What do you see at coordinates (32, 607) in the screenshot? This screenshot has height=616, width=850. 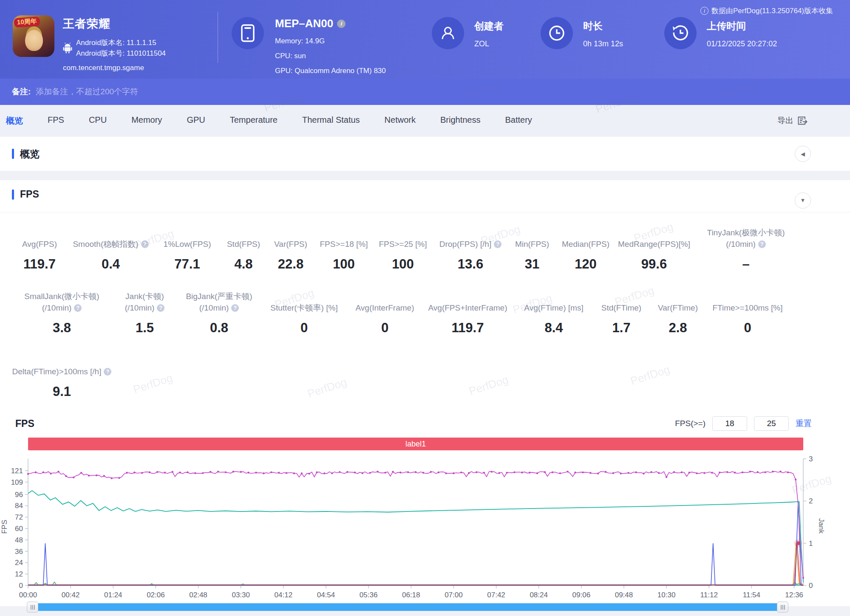 I see `scrollbar-left-handle` at bounding box center [32, 607].